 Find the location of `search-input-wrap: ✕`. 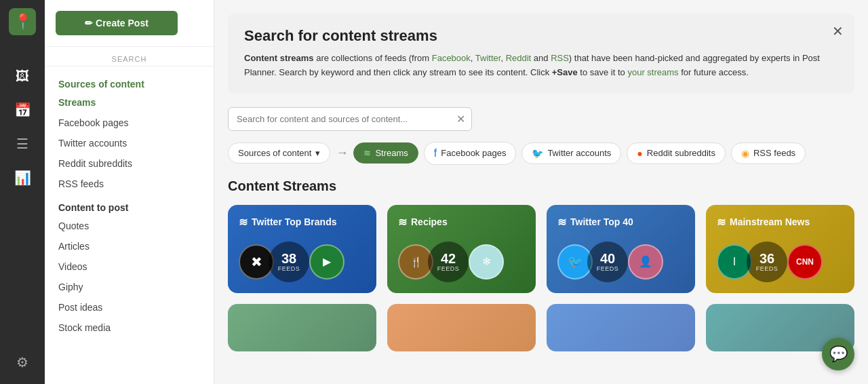

search-input-wrap: ✕ is located at coordinates (350, 119).